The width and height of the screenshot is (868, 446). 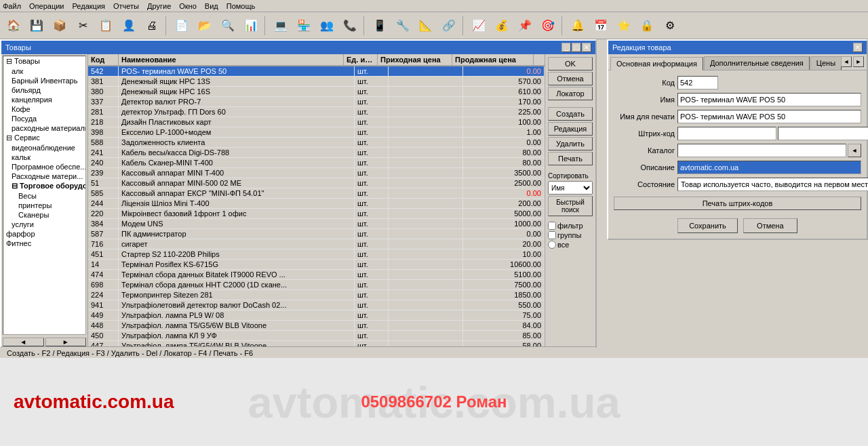 What do you see at coordinates (316, 183) in the screenshot?
I see `table-row-11: 51Кассовый аппарат MINI-500 02 MEшт.2500…` at bounding box center [316, 183].